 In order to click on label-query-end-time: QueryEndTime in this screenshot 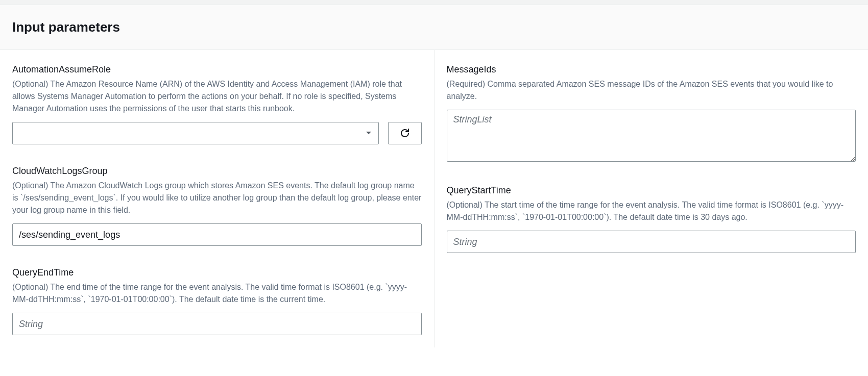, I will do `click(217, 272)`.